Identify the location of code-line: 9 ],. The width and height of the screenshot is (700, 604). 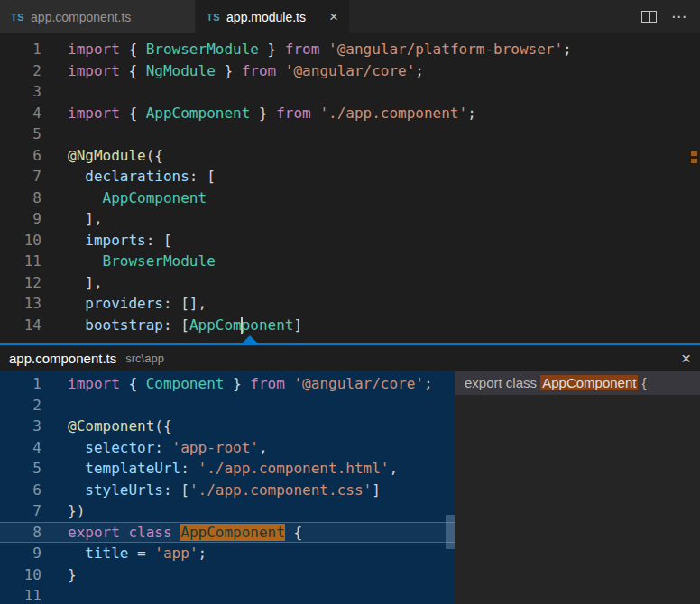
(350, 219).